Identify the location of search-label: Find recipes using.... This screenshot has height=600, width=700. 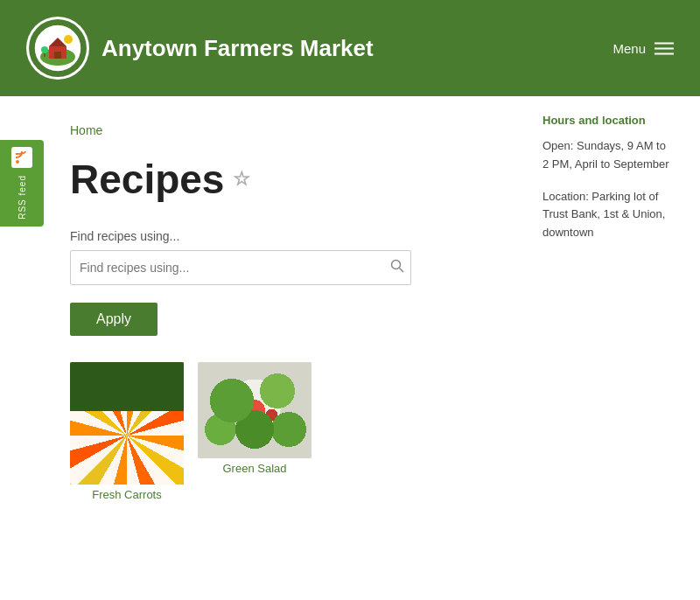
(271, 236).